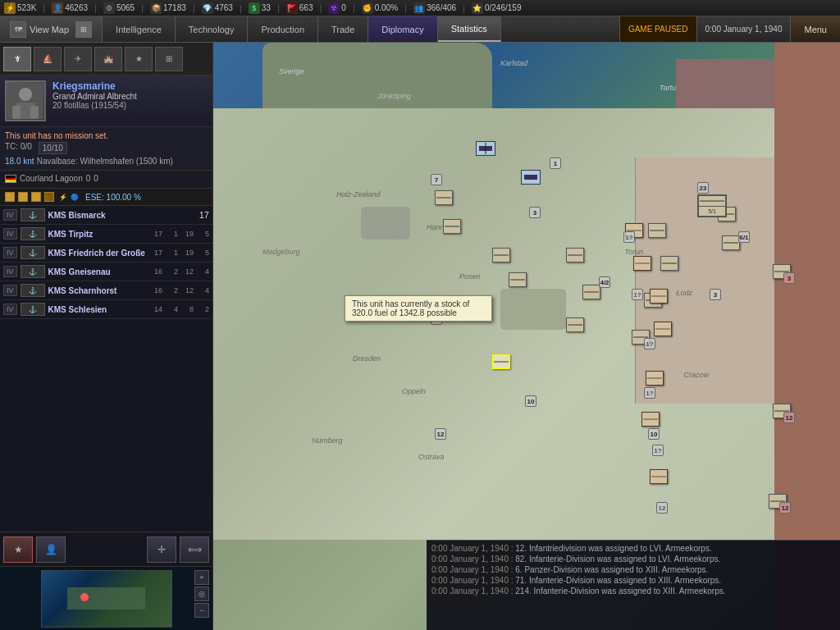 Image resolution: width=840 pixels, height=630 pixels. What do you see at coordinates (107, 272) in the screenshot?
I see `ship-row-gneisenau: IV ⚓ KMS Gneisenau 16 2 12 4` at bounding box center [107, 272].